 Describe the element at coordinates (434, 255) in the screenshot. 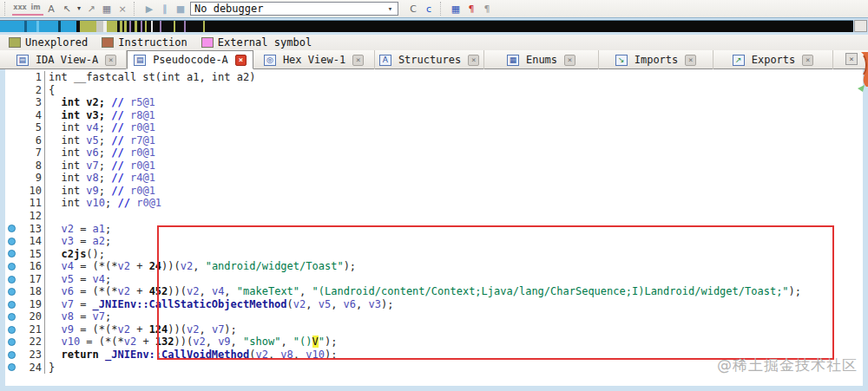

I see `code-line: 15 c2js();` at that location.